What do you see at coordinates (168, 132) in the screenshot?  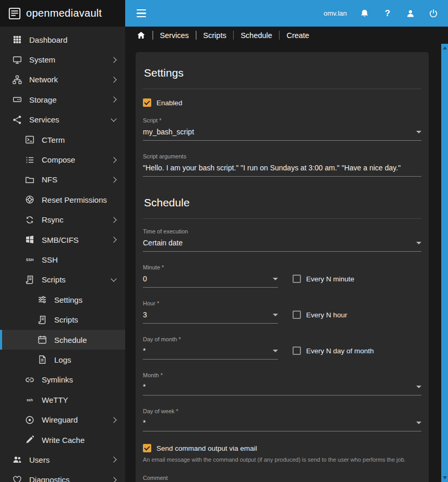 I see `script-value: my_bash_script` at bounding box center [168, 132].